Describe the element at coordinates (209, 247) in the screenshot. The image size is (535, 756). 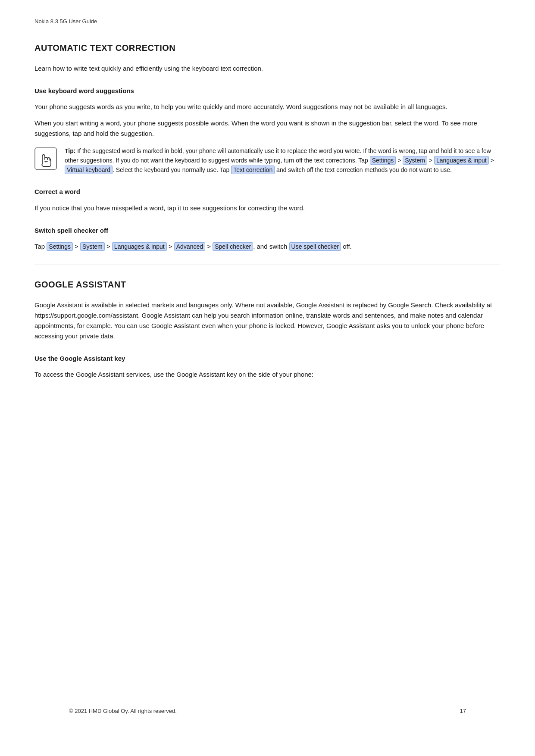
I see `spell-sep4: >` at that location.